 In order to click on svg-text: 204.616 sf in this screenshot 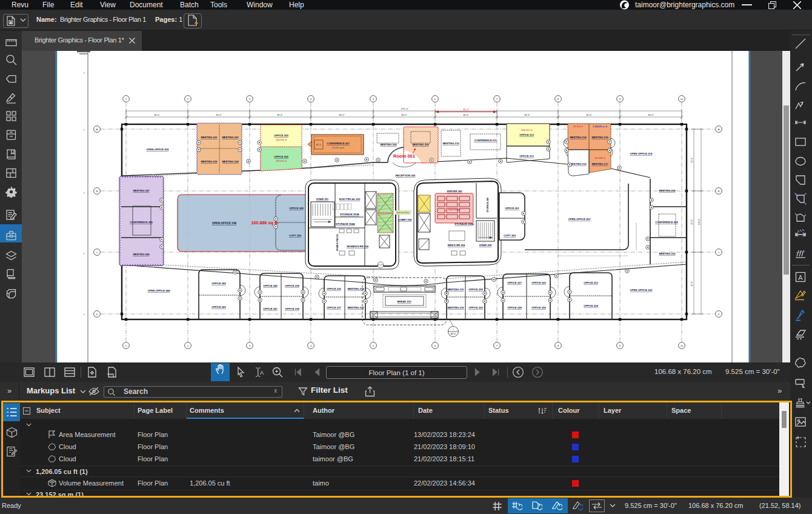, I will do `click(281, 140)`.